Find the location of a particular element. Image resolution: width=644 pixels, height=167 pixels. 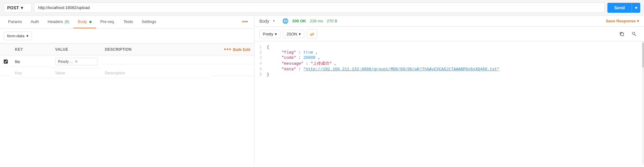

type-select: JSON ▾ is located at coordinates (293, 34).